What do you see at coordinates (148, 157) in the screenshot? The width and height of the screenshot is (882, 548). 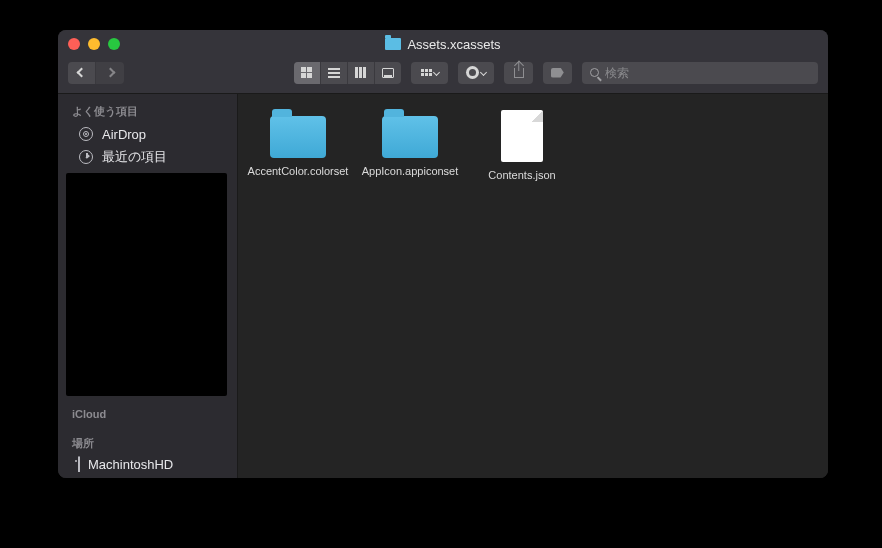 I see `sidebar-item-recents: 最近の項目` at bounding box center [148, 157].